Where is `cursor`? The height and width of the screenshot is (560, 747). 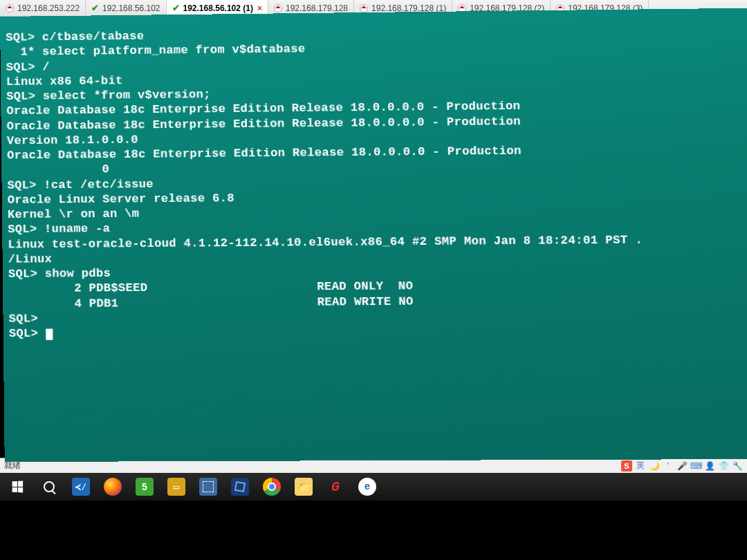
cursor is located at coordinates (49, 335).